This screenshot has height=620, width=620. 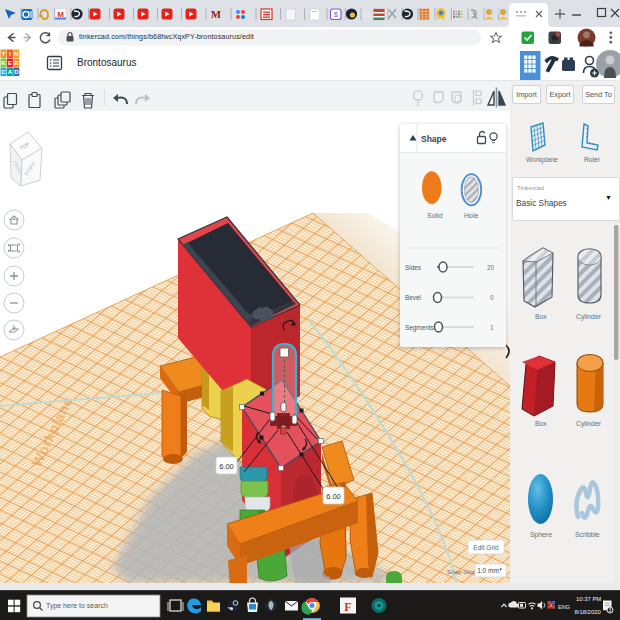 What do you see at coordinates (16, 54) in the screenshot?
I see `svg-text: N` at bounding box center [16, 54].